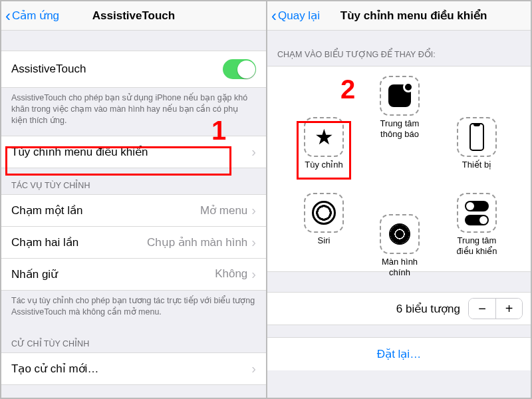  What do you see at coordinates (399, 16) in the screenshot?
I see `navbar-right: ‹ Quay lại Tùy chỉnh menu điều khiển` at bounding box center [399, 16].